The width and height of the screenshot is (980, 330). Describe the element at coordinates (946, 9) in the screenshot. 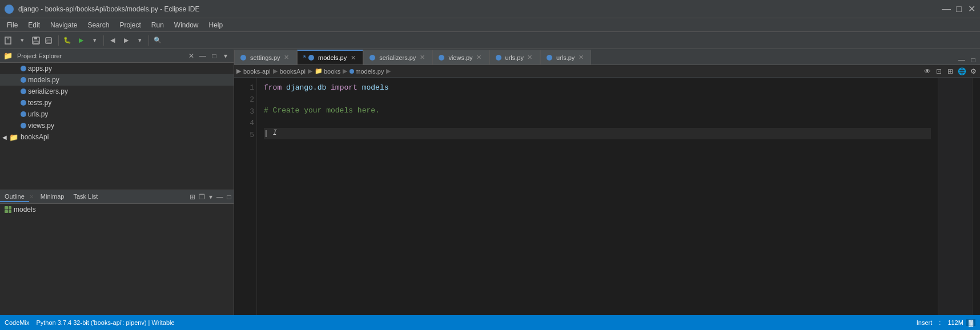

I see `minimize-button: —` at that location.